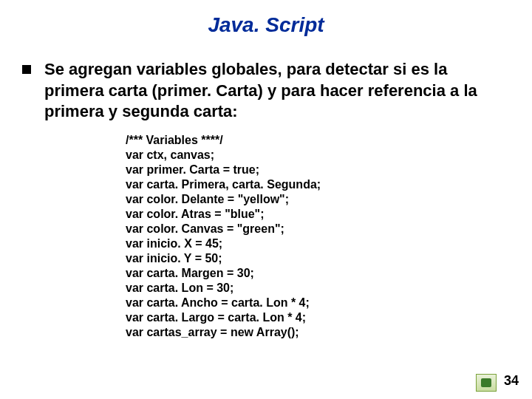  I want to click on logo-icon, so click(486, 383).